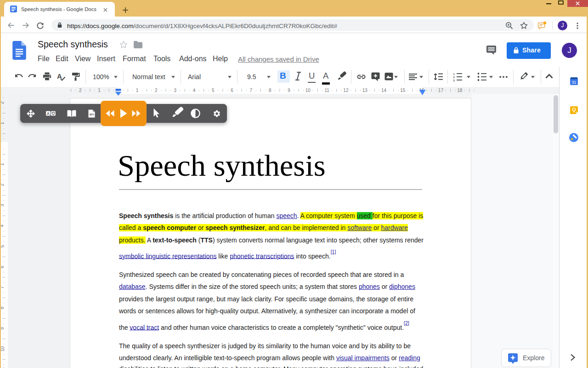 This screenshot has width=588, height=368. Describe the element at coordinates (270, 90) in the screenshot. I see `svg-text: 8` at that location.